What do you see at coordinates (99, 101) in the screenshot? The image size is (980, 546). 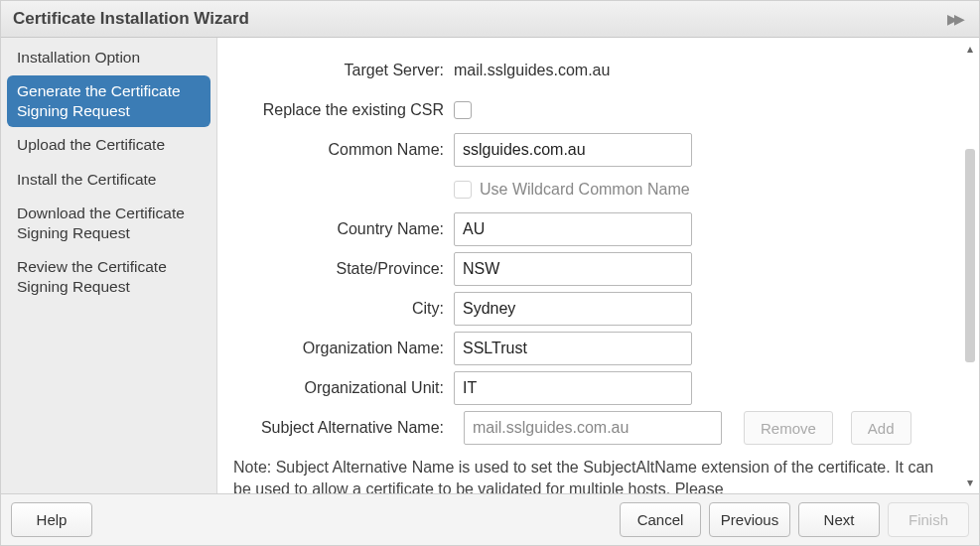 I see `sidebar-item-label: Generate the Certificate Signing Request` at bounding box center [99, 101].